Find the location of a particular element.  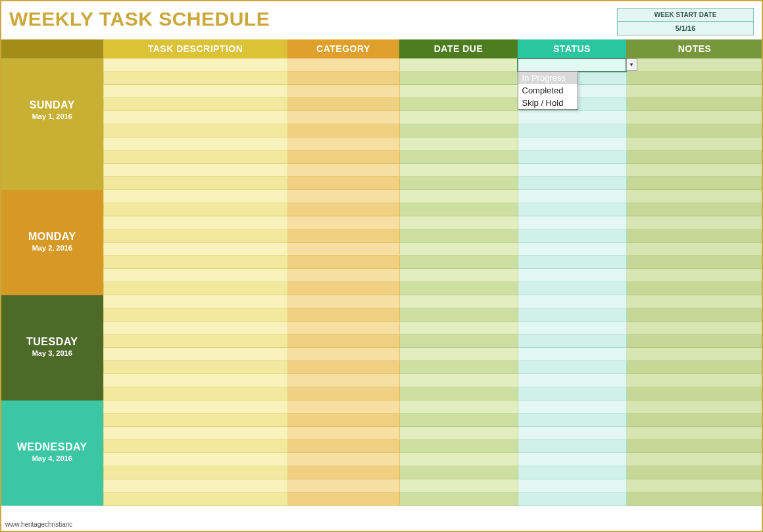

status-option: Completed is located at coordinates (548, 91).